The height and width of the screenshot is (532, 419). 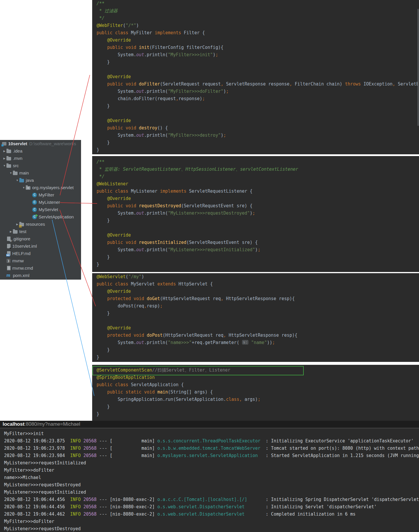 What do you see at coordinates (245, 342) in the screenshot?
I see `parameter-hint-inlay: s:` at bounding box center [245, 342].